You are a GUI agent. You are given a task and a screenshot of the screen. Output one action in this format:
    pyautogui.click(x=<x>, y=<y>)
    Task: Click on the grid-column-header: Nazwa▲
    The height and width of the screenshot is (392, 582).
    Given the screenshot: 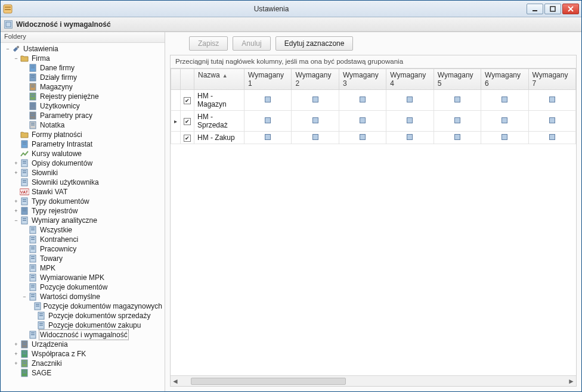 What is the action you would take?
    pyautogui.click(x=219, y=80)
    